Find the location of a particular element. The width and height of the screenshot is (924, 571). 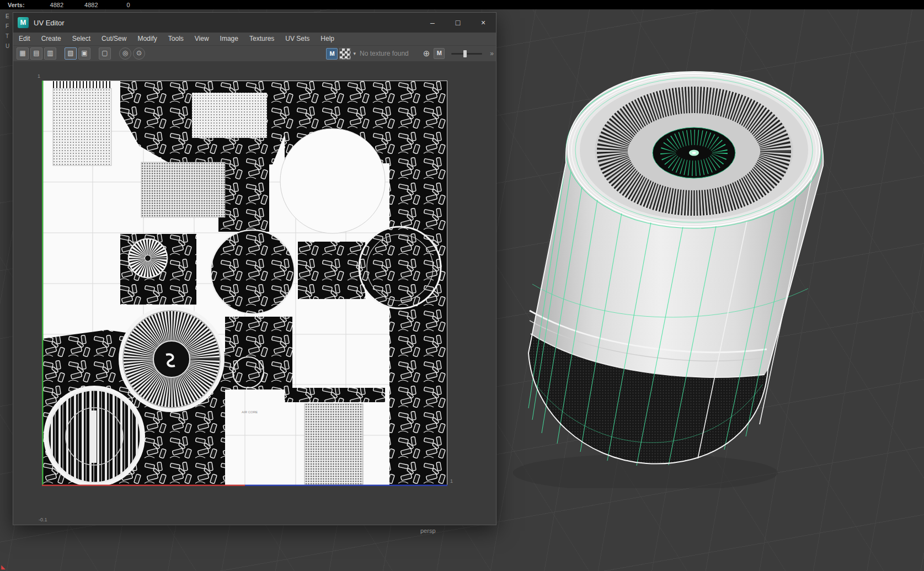

menu-image: Image is located at coordinates (229, 39).